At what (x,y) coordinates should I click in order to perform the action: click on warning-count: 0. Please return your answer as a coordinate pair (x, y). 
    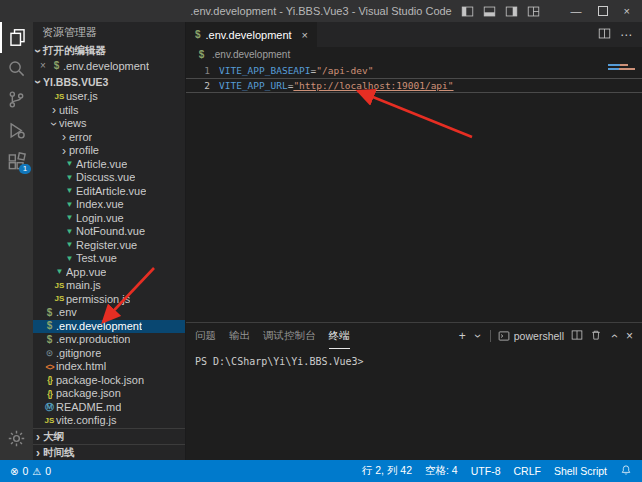
    Looking at the image, I should click on (48, 471).